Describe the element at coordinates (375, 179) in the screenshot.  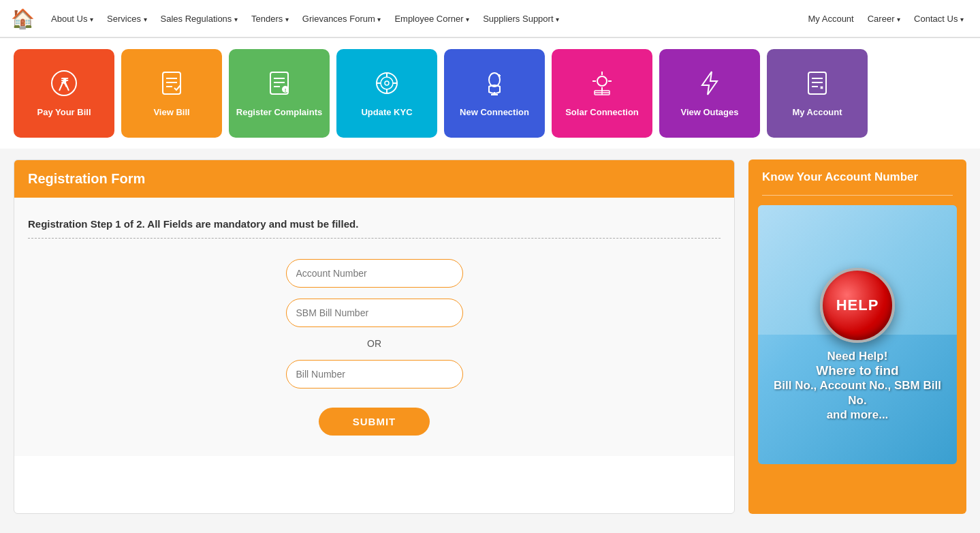
I see `form-title: Registration Form` at that location.